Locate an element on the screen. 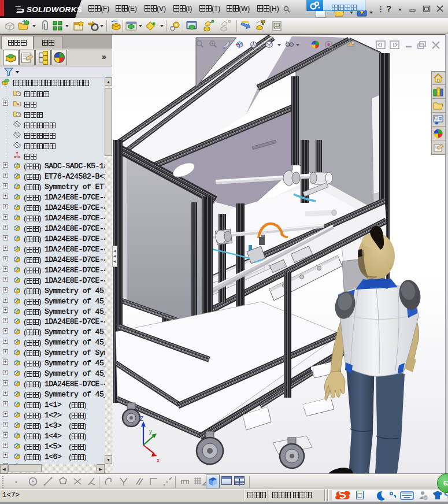 This screenshot has width=448, height=504. svg-text: x is located at coordinates (158, 460).